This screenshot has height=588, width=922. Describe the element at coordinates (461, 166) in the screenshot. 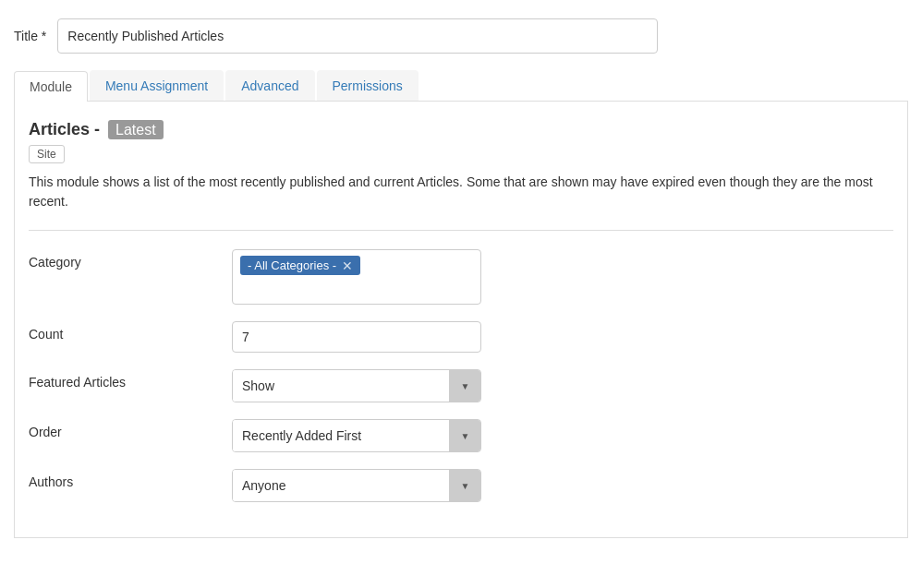

I see `module-header: Articles - Latest Site This module shows…` at that location.